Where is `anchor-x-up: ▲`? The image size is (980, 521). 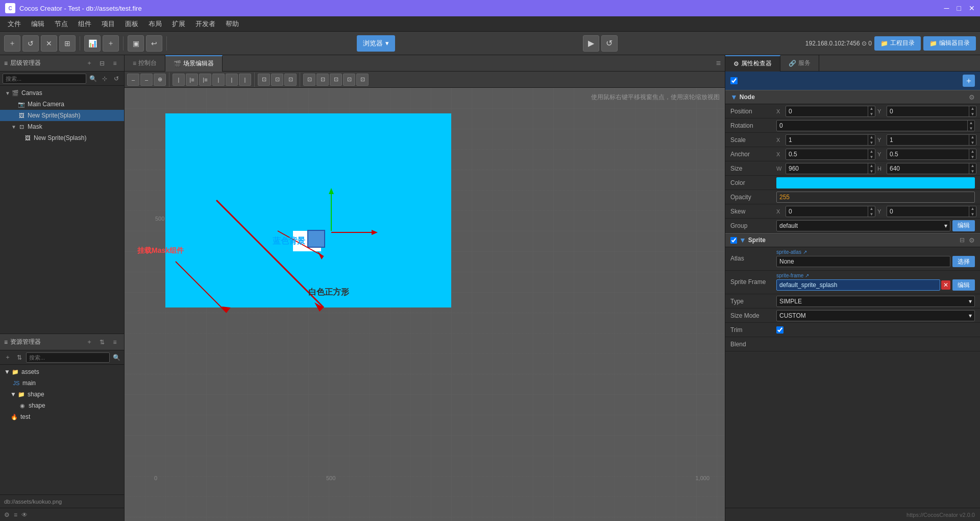
anchor-x-up: ▲ is located at coordinates (872, 151).